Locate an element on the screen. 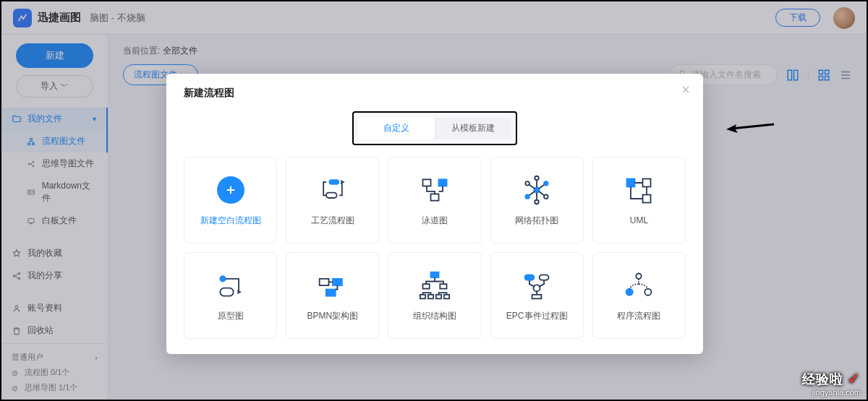  import-button: 导入 ﹀ is located at coordinates (55, 87).